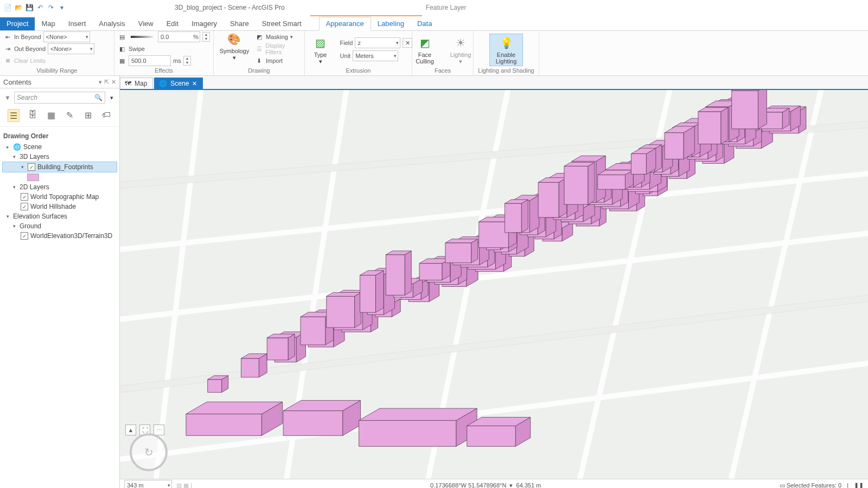  Describe the element at coordinates (67, 37) in the screenshot. I see `in-beyond-combo: <None>▾` at that location.